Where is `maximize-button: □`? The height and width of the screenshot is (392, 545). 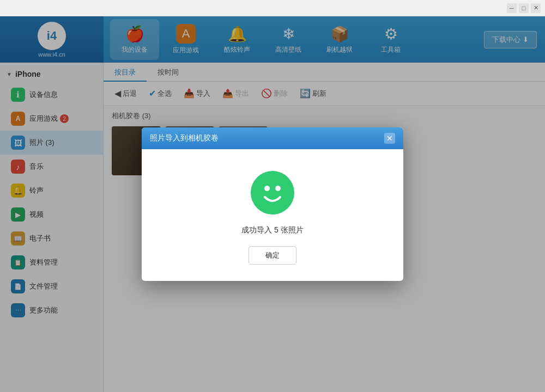
maximize-button: □ is located at coordinates (524, 8).